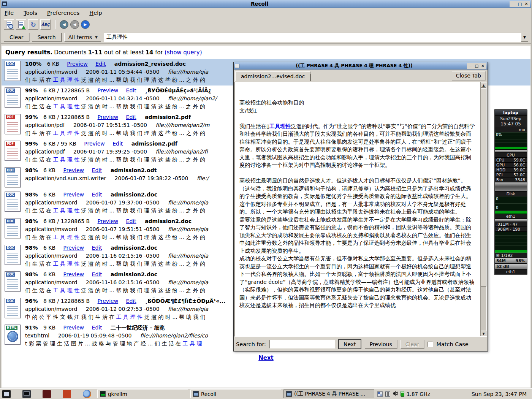 The image size is (532, 399). Describe the element at coordinates (483, 187) in the screenshot. I see `scrollbar-thumb` at that location.